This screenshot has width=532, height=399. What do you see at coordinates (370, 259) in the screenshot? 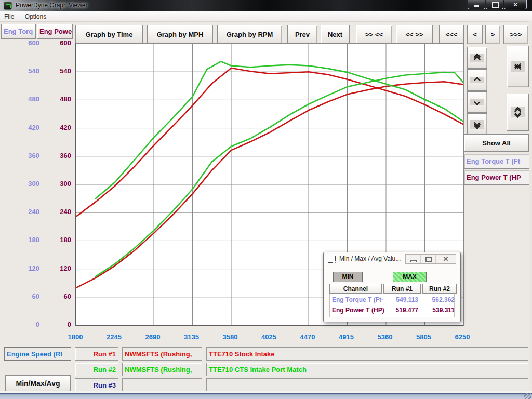
I see `dialog-title: Min / Max / Avg Valu...` at bounding box center [370, 259].